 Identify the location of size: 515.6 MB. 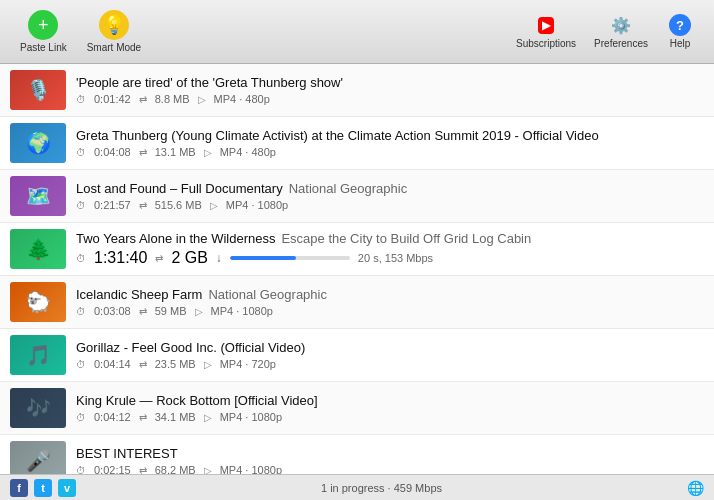
(178, 205).